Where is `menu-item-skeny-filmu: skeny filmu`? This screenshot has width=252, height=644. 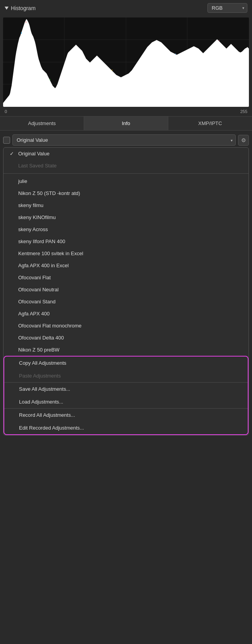 menu-item-skeny-filmu: skeny filmu is located at coordinates (126, 205).